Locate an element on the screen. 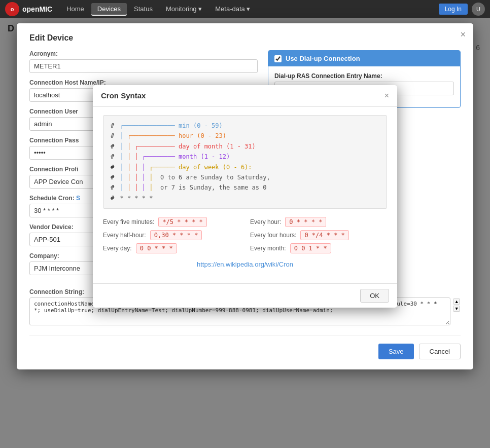 This screenshot has width=490, height=448. avatar: U is located at coordinates (478, 9).